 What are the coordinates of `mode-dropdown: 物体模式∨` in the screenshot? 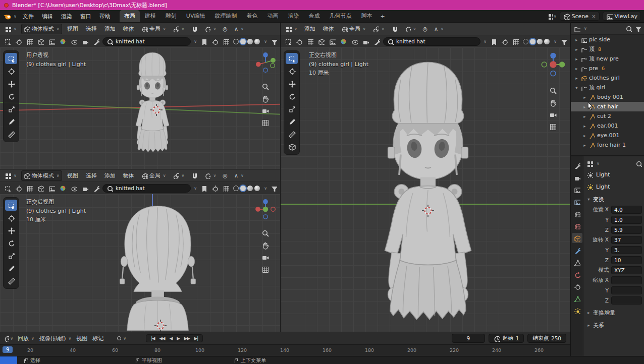 It's located at (41, 175).